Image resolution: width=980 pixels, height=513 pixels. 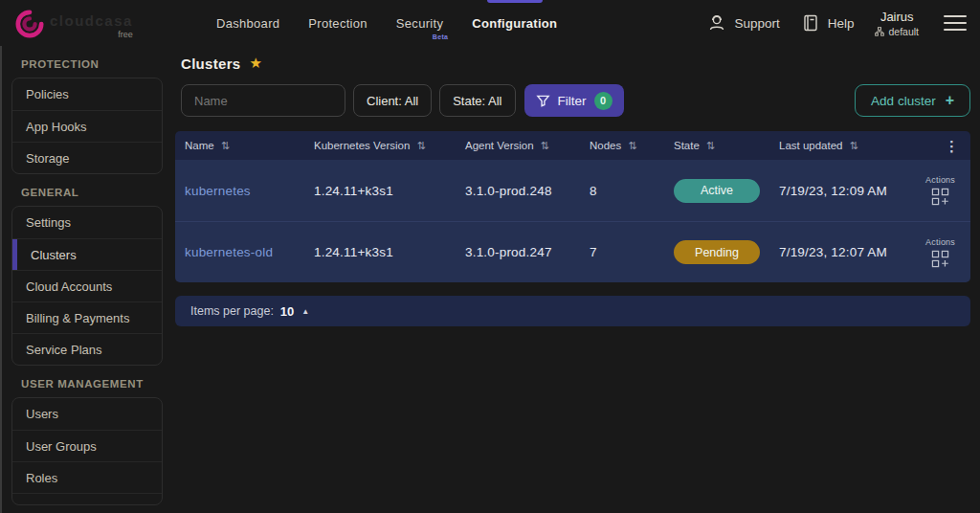 What do you see at coordinates (440, 36) in the screenshot?
I see `beta-badge: Beta` at bounding box center [440, 36].